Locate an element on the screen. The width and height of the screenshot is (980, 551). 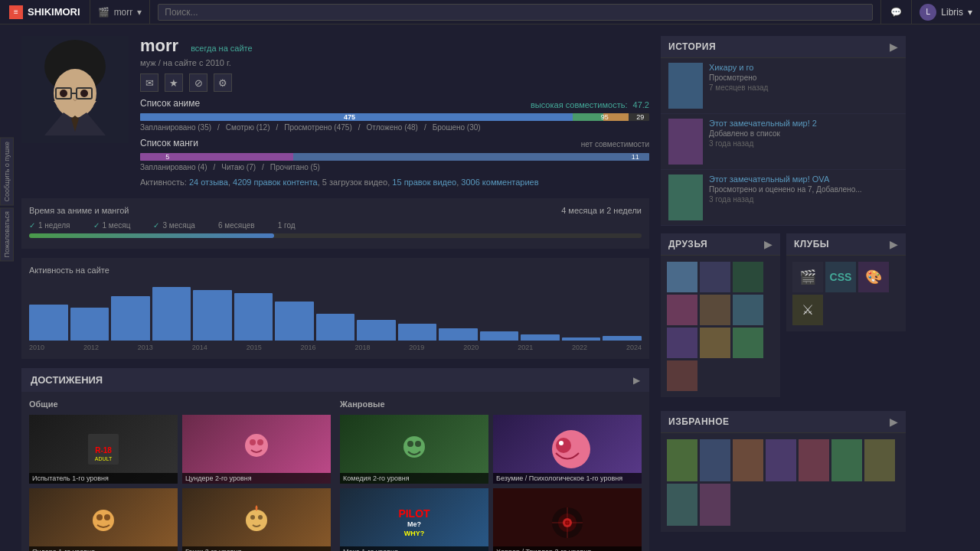
achievements-arrow: ▶ is located at coordinates (637, 380).